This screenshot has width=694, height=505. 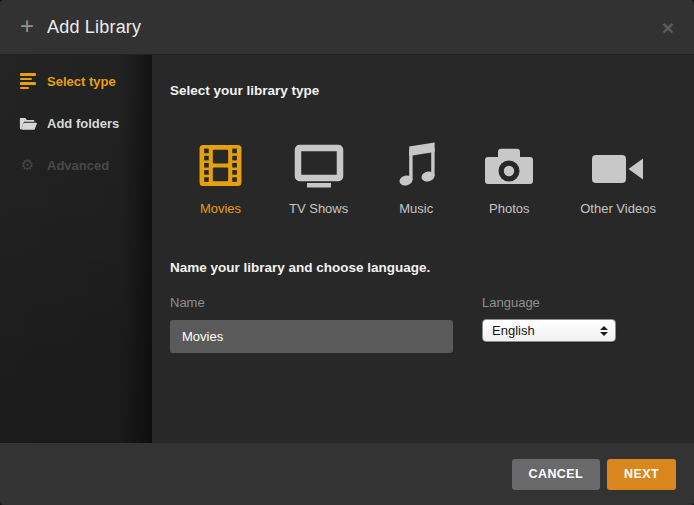 I want to click on library-type-label: Movies, so click(x=220, y=208).